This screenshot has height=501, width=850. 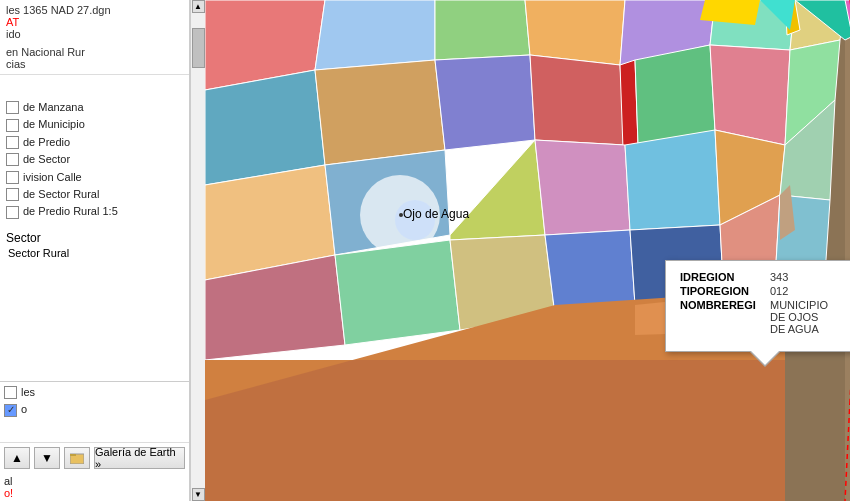 I want to click on layer-label-2: de Predio, so click(x=46, y=142).